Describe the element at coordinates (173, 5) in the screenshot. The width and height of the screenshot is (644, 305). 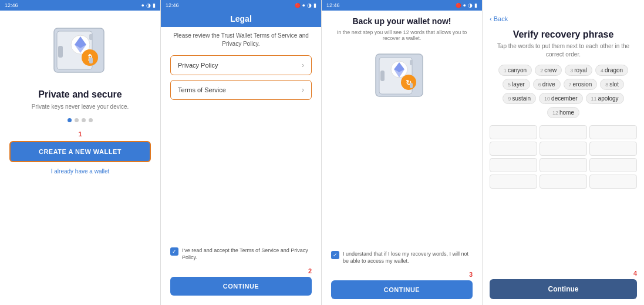
I see `time-2: 12:46` at that location.